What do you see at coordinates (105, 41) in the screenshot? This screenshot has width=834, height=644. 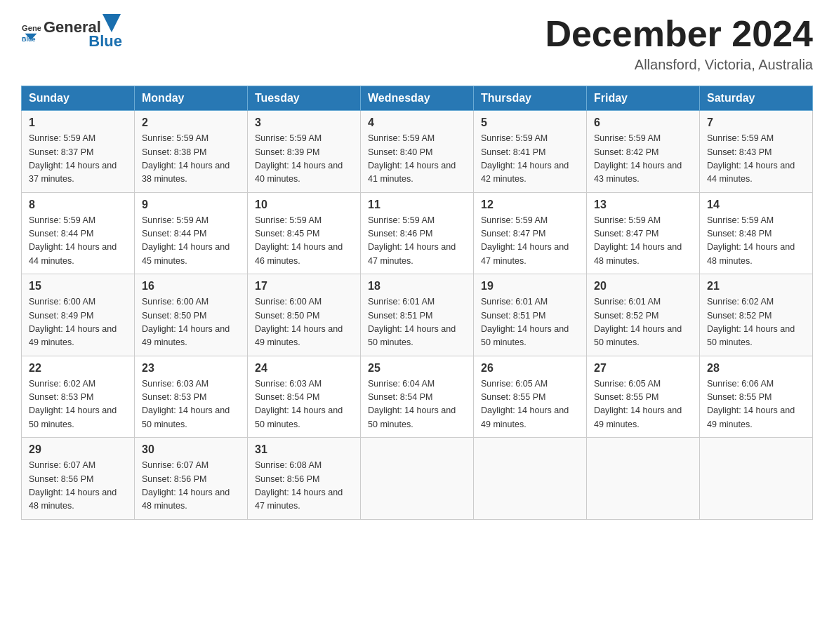 I see `logo-blue-text: Blue` at bounding box center [105, 41].